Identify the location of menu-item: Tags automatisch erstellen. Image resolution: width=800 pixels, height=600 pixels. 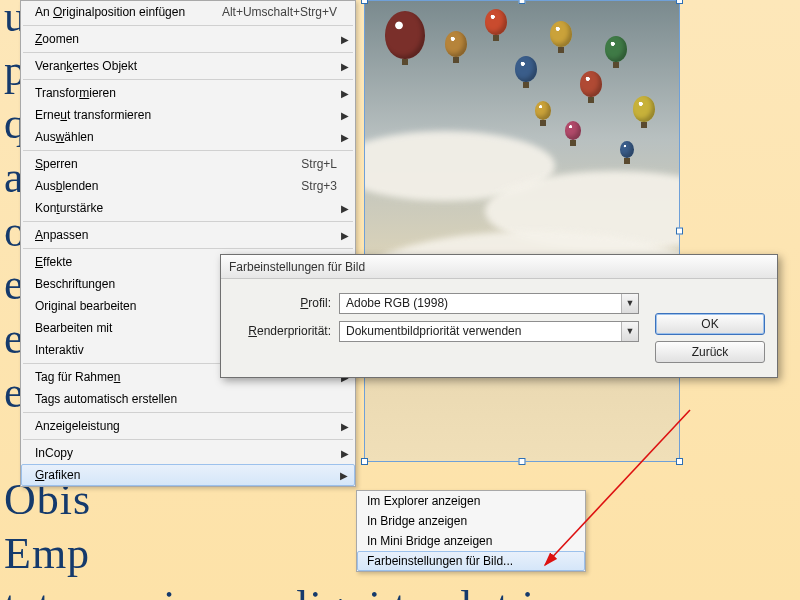
(188, 399).